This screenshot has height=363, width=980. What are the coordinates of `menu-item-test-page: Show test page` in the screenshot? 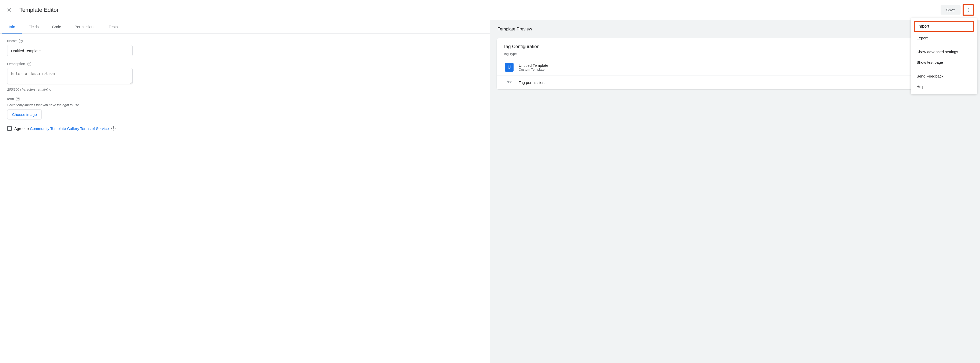 It's located at (944, 62).